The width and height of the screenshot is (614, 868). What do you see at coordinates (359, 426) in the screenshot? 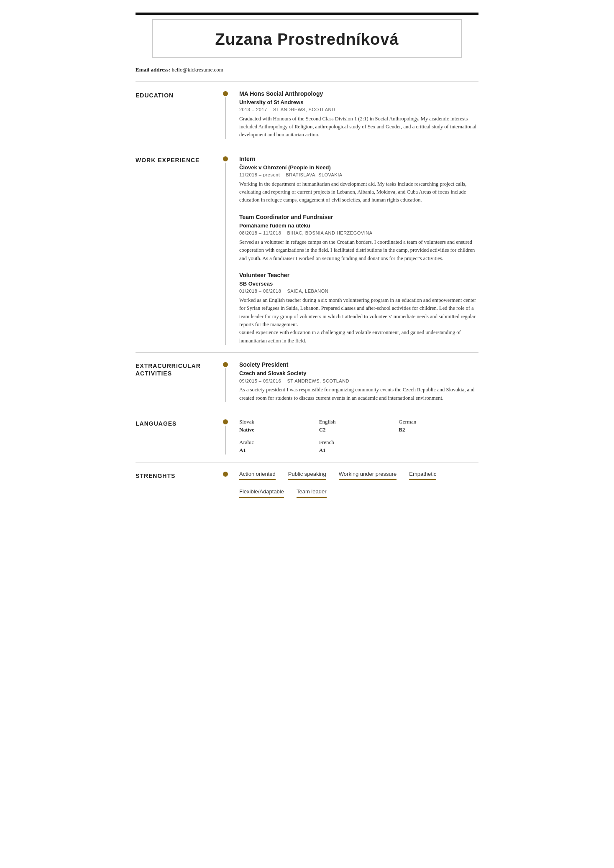
I see `lang-english: English C2` at bounding box center [359, 426].